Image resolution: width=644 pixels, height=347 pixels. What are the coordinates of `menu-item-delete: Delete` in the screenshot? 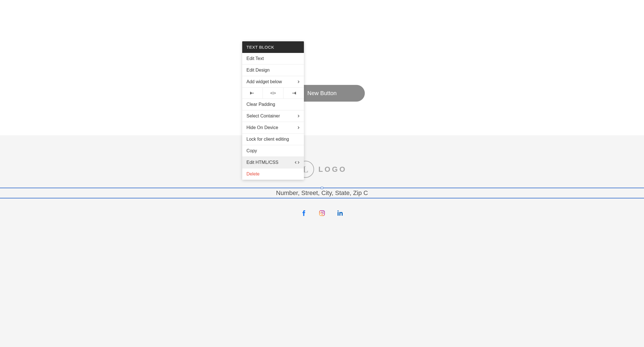 It's located at (273, 174).